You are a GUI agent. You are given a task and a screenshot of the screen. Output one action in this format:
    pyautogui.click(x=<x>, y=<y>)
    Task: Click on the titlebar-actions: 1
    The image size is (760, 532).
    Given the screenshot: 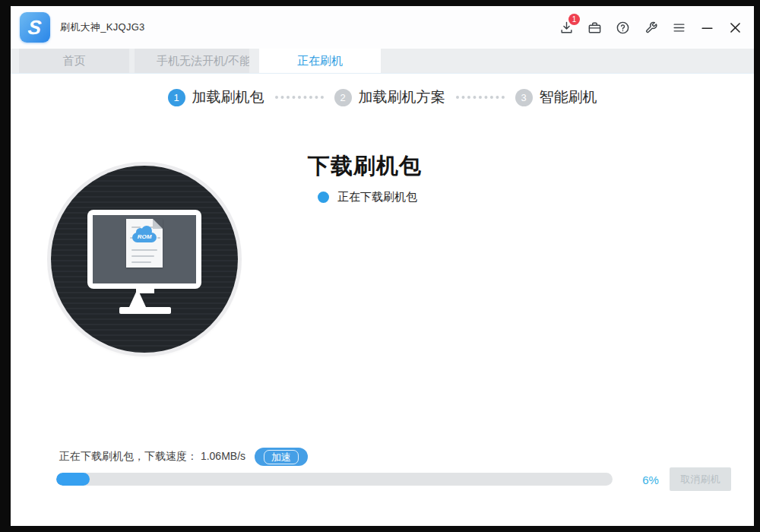 What is the action you would take?
    pyautogui.click(x=651, y=27)
    